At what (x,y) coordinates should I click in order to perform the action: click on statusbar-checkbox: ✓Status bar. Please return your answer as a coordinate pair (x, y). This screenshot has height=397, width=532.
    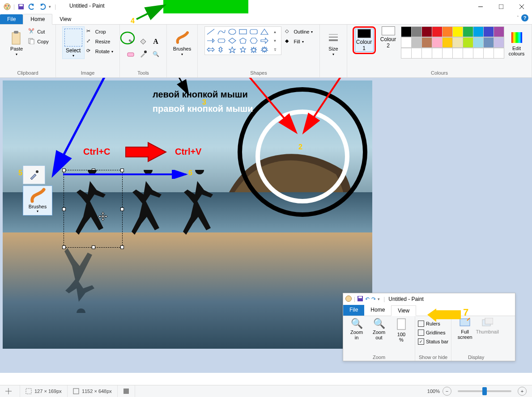
    Looking at the image, I should click on (433, 342).